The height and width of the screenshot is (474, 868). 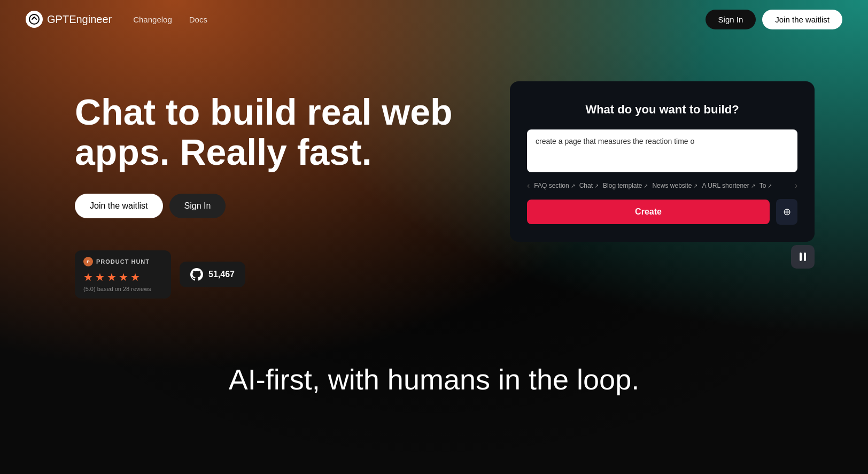 I want to click on stars: ★ ★ ★ ★ ★, so click(x=123, y=277).